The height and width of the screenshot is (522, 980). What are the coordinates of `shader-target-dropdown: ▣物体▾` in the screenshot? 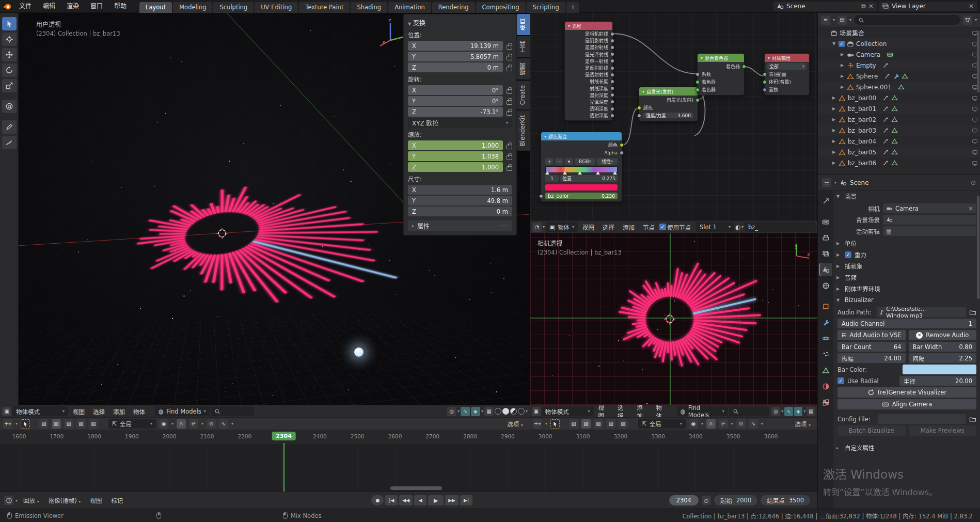 It's located at (562, 227).